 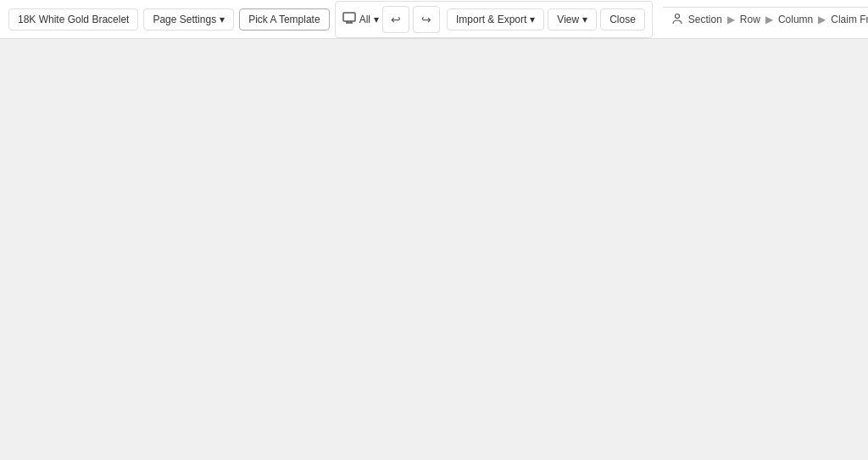 I want to click on breadcrumb-sep-1: ▶, so click(x=731, y=19).